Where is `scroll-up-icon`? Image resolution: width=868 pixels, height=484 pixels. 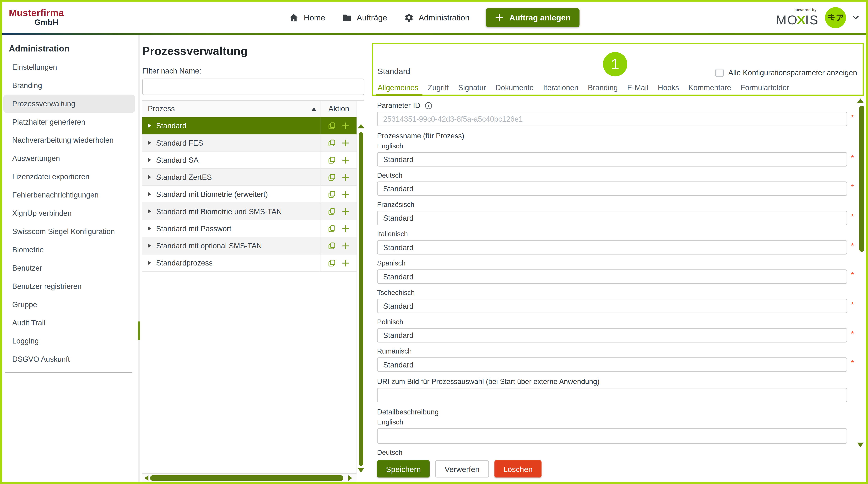
scroll-up-icon is located at coordinates (361, 126).